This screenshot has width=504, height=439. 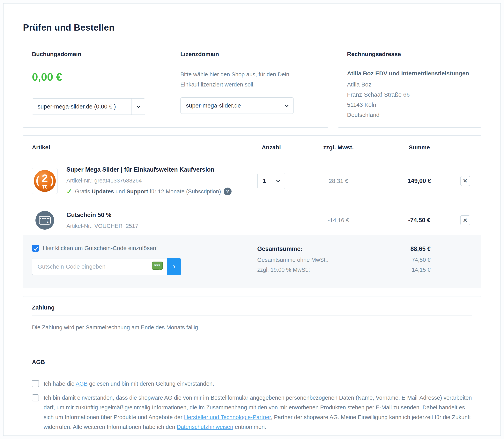 What do you see at coordinates (409, 95) in the screenshot?
I see `billing-street: Franz-Schaaf-Straße 66` at bounding box center [409, 95].